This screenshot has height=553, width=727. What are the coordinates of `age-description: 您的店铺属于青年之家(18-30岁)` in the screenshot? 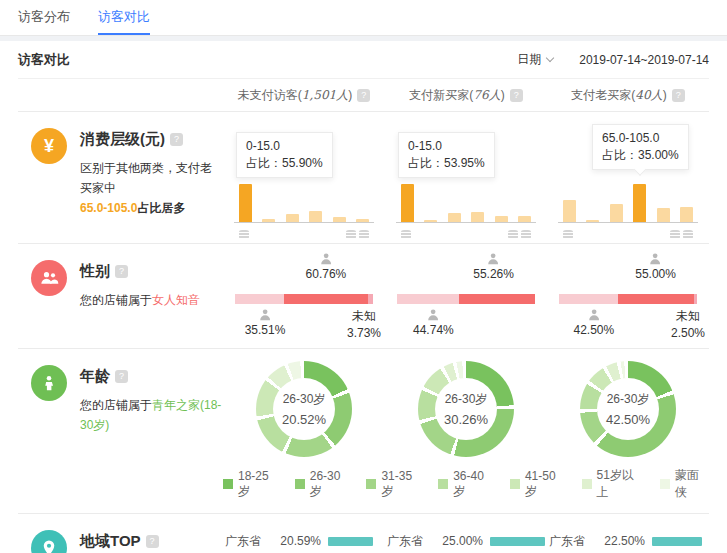 It's located at (152, 415).